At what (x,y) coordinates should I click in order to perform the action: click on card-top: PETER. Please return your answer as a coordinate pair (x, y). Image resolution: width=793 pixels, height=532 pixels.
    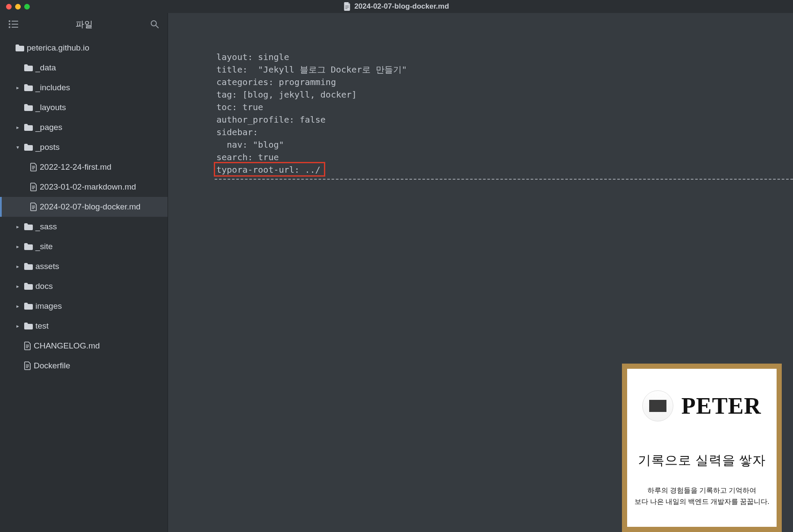
    Looking at the image, I should click on (701, 406).